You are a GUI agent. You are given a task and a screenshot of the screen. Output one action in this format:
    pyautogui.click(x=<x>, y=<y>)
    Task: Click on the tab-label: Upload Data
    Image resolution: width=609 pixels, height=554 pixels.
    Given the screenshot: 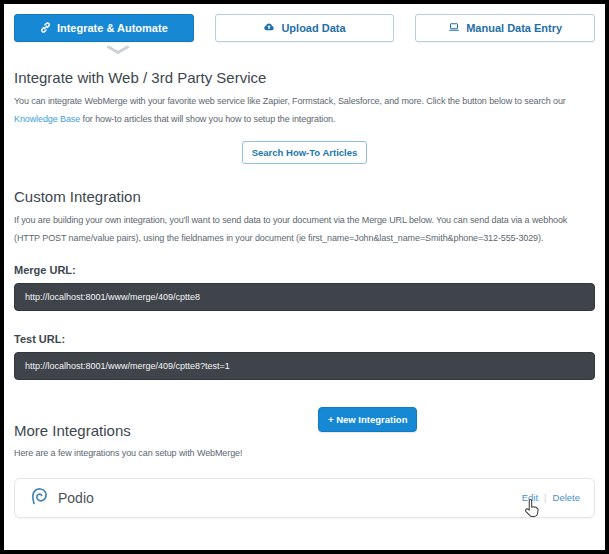 What is the action you would take?
    pyautogui.click(x=313, y=28)
    